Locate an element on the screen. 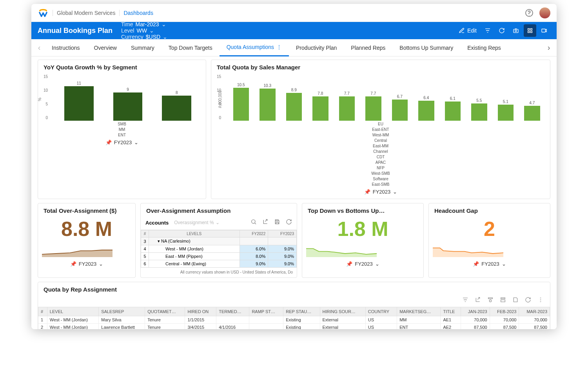  search-icon is located at coordinates (254, 223).